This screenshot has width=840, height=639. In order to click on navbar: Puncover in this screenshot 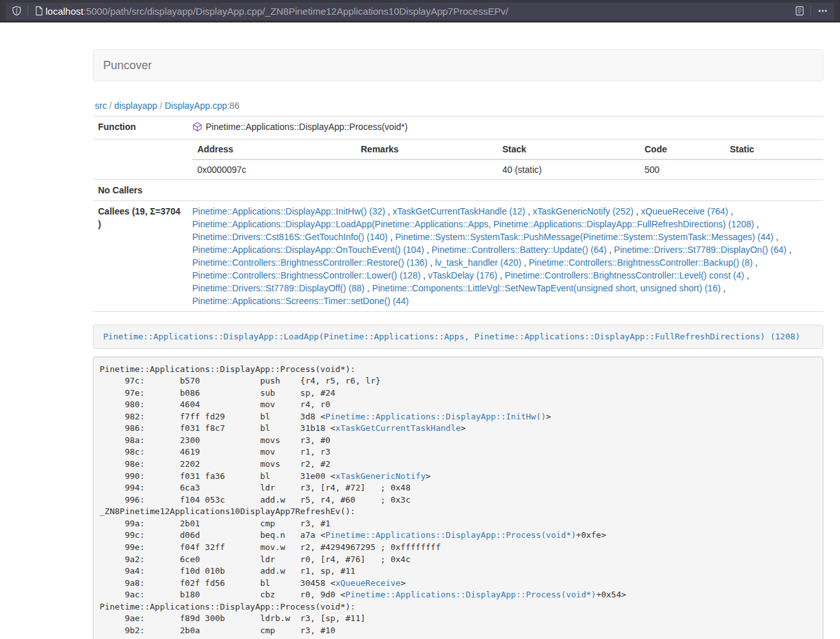, I will do `click(458, 65)`.